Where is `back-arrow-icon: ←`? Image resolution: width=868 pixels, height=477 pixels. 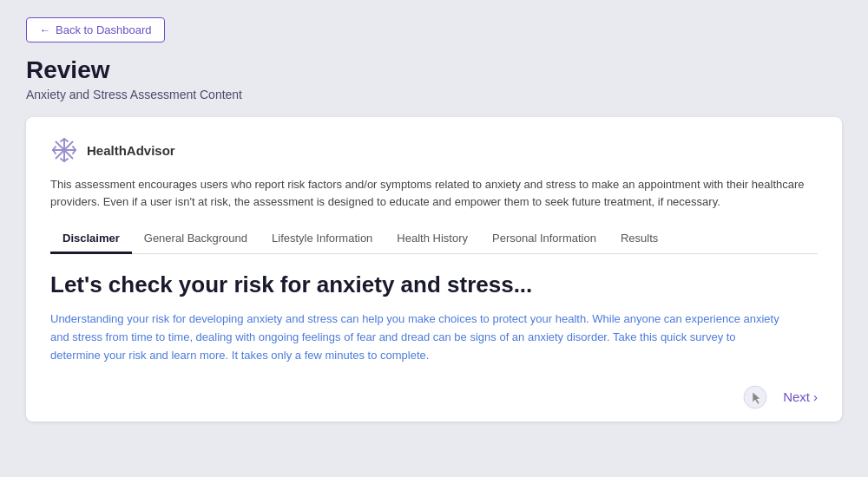 back-arrow-icon: ← is located at coordinates (45, 29).